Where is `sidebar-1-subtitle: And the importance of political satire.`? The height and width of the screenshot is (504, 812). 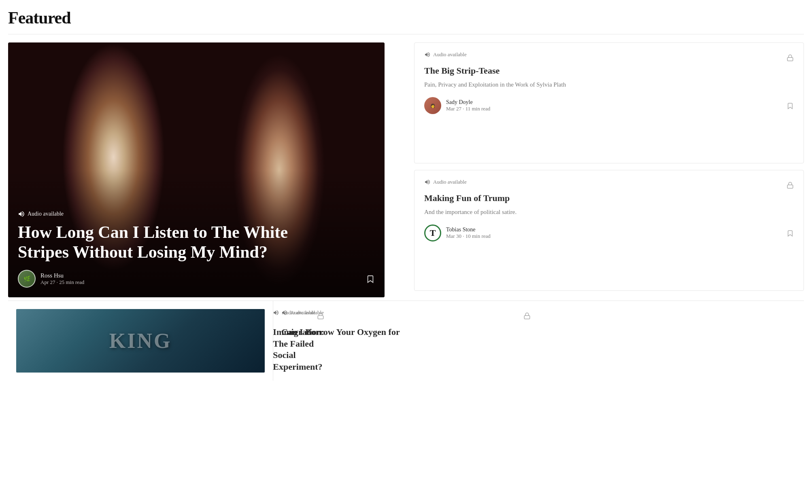
sidebar-1-subtitle: And the importance of political satire. is located at coordinates (609, 212).